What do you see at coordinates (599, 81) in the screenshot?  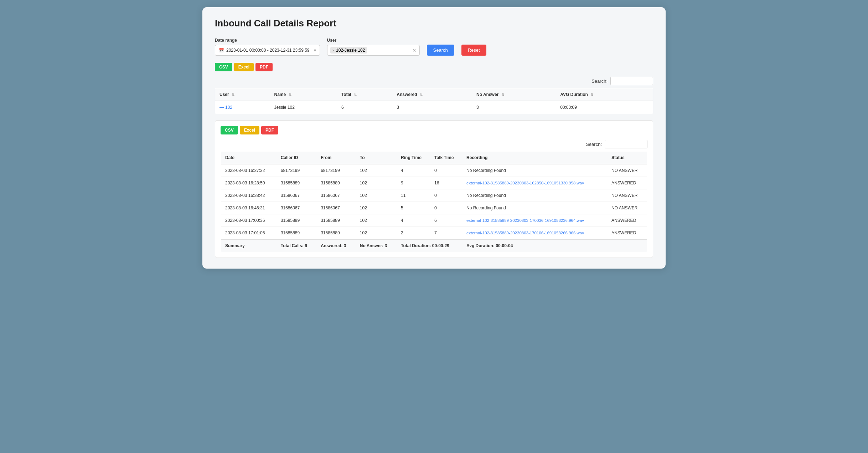 I see `summary-search-label: Search:` at bounding box center [599, 81].